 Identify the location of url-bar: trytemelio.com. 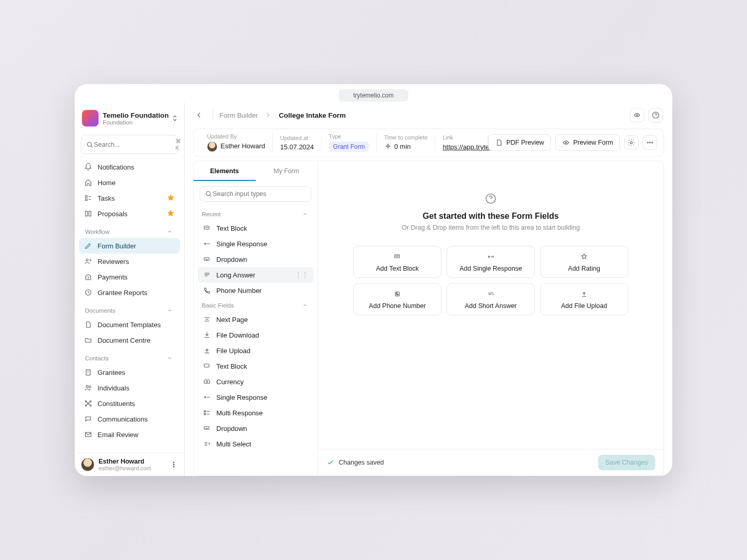
(374, 95).